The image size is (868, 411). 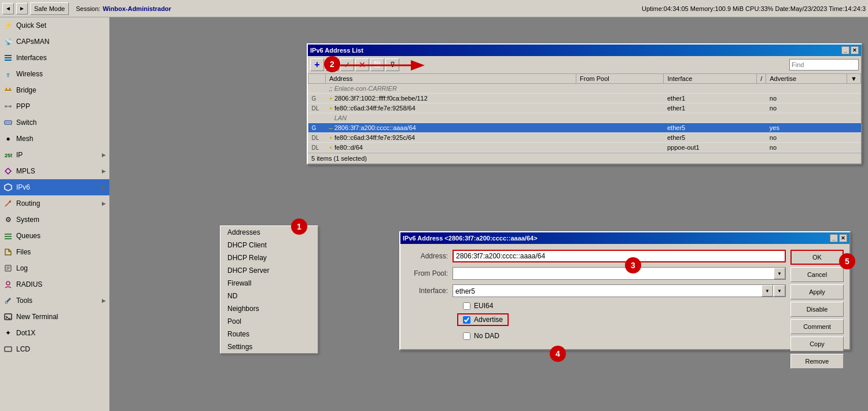 What do you see at coordinates (54, 187) in the screenshot?
I see `sidebar-item-ipv6: IPv6 ▶` at bounding box center [54, 187].